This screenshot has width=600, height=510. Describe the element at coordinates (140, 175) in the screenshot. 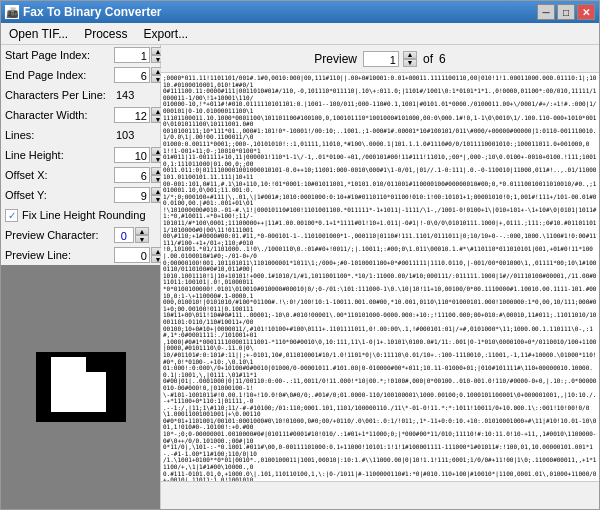

I see `offset-x-spinner: 6 ▲ ▼` at that location.